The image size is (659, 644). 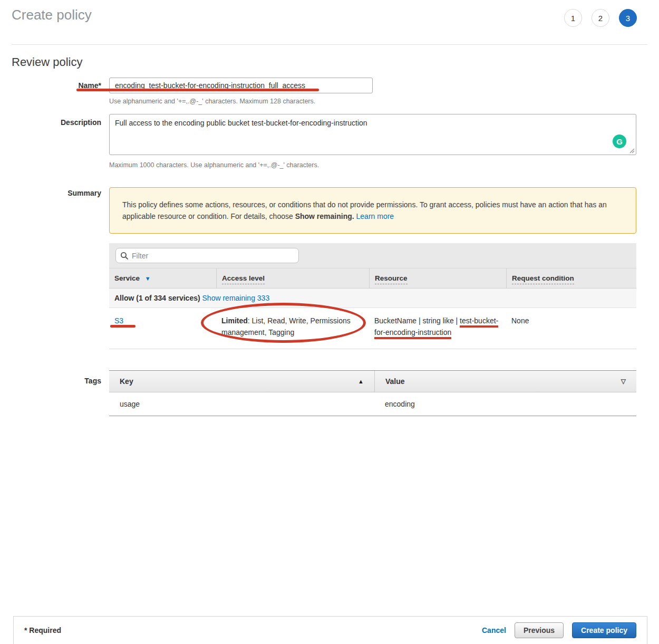 I want to click on allow-group-row: Allow (1 of 334 services) Show remaining…, so click(x=373, y=299).